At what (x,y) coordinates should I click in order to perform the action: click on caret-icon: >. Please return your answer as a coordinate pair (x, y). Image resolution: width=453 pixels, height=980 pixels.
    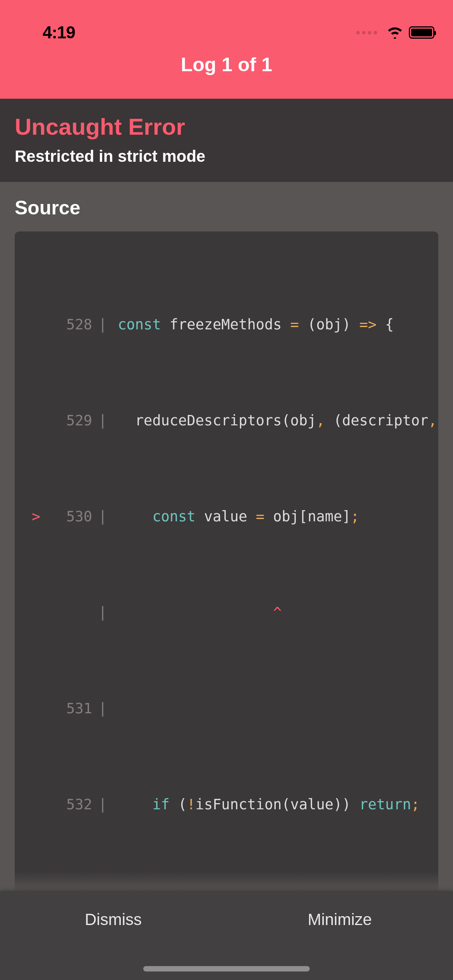
    Looking at the image, I should click on (36, 517).